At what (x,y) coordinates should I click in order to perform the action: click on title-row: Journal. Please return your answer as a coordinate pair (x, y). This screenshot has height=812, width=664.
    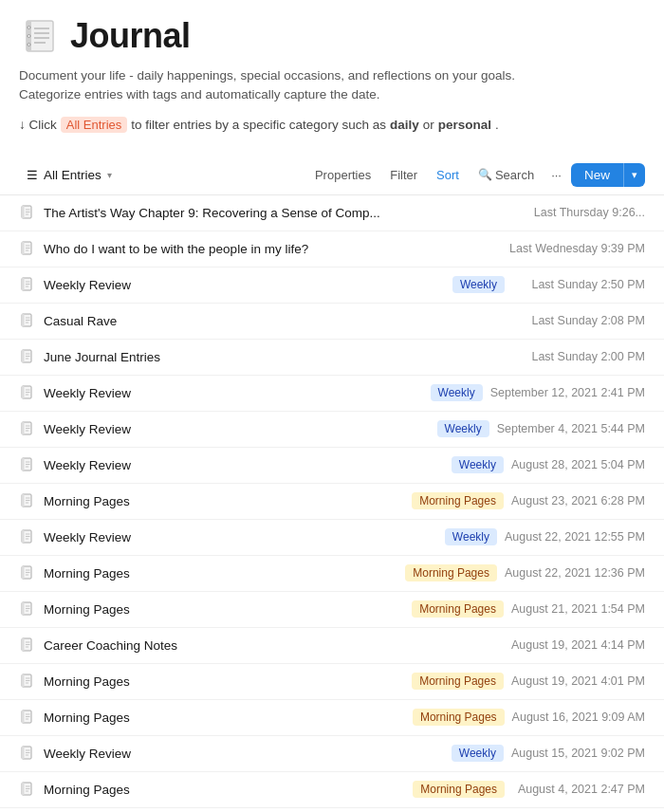
    Looking at the image, I should click on (332, 36).